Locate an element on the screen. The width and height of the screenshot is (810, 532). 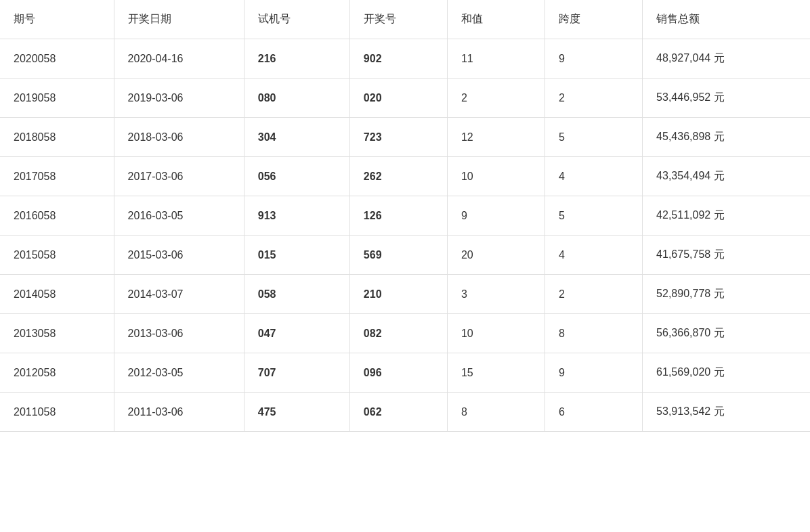
table-row: 20170582017-03-0605626210443,354,494 元 is located at coordinates (405, 177).